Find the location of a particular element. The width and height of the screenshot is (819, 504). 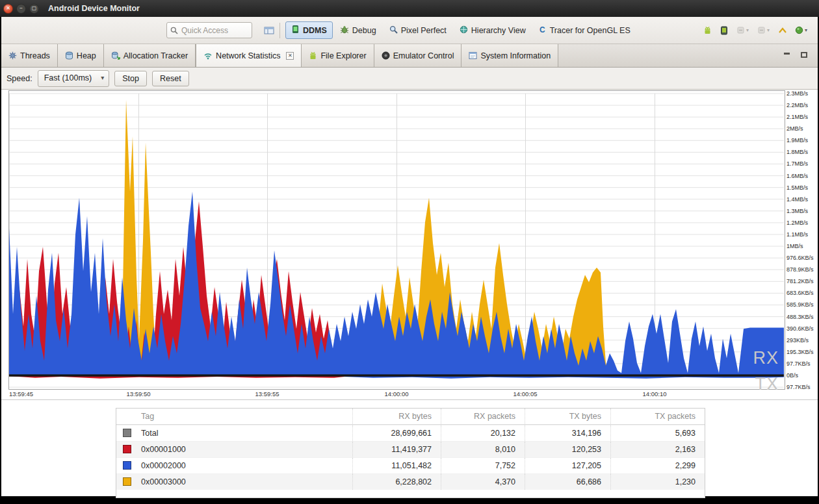

speed-select: Fast (100ms) ▾ is located at coordinates (74, 79).